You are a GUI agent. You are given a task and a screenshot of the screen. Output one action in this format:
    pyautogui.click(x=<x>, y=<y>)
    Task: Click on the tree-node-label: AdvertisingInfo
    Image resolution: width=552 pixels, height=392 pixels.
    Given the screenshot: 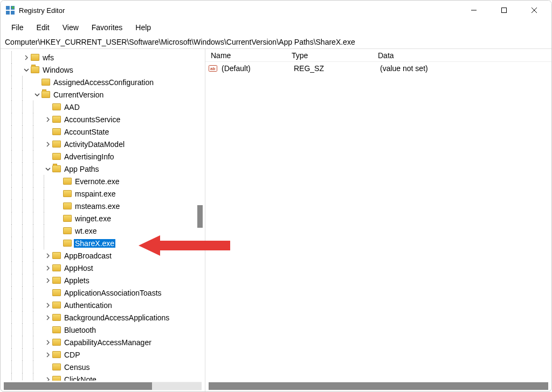 What is the action you would take?
    pyautogui.click(x=89, y=157)
    